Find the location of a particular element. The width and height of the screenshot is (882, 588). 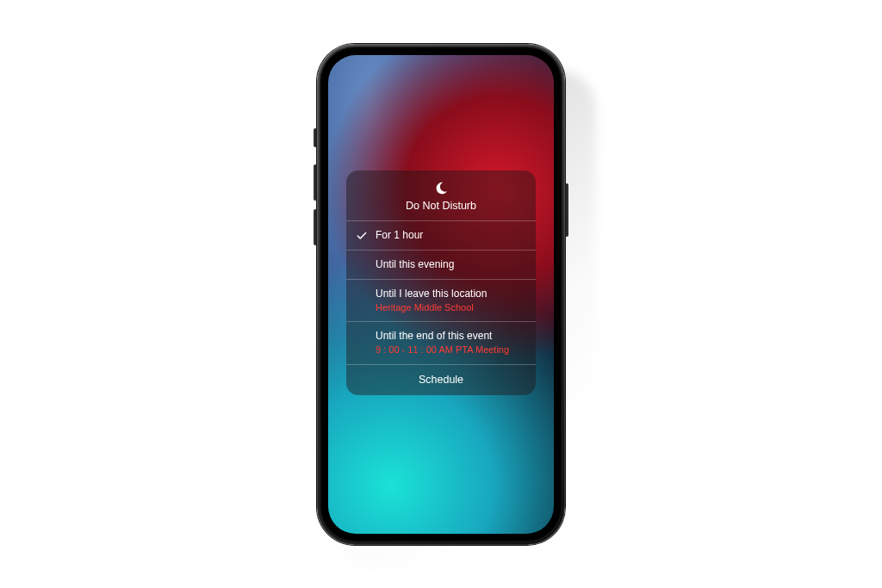

option-label: For 1 hour is located at coordinates (450, 236).